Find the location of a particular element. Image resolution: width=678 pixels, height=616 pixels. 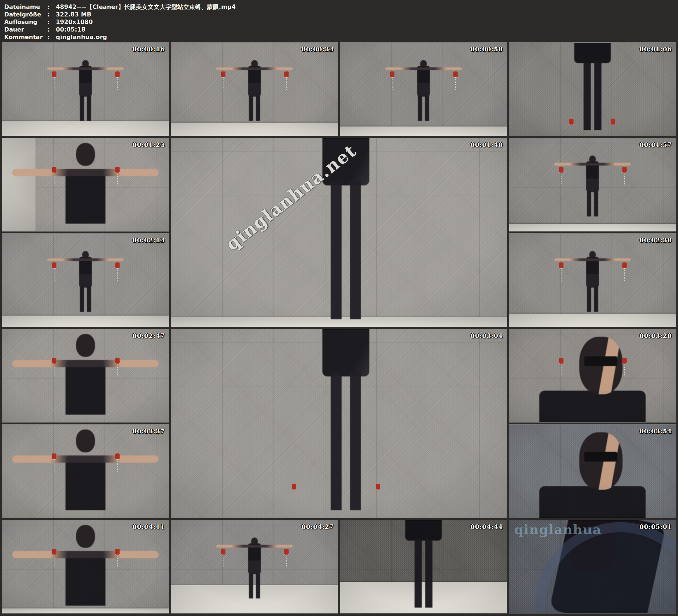

filesize-value: 322.83 MB is located at coordinates (74, 15).